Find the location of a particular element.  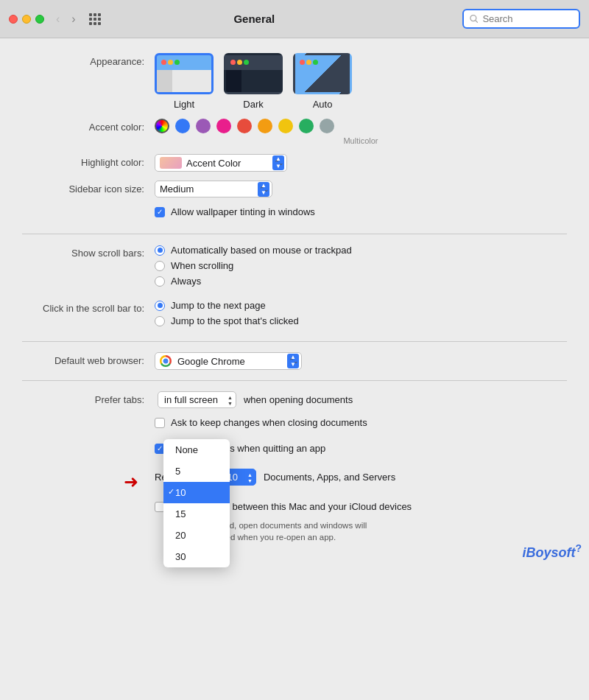

dropdown-item-20: 20 is located at coordinates (197, 535).